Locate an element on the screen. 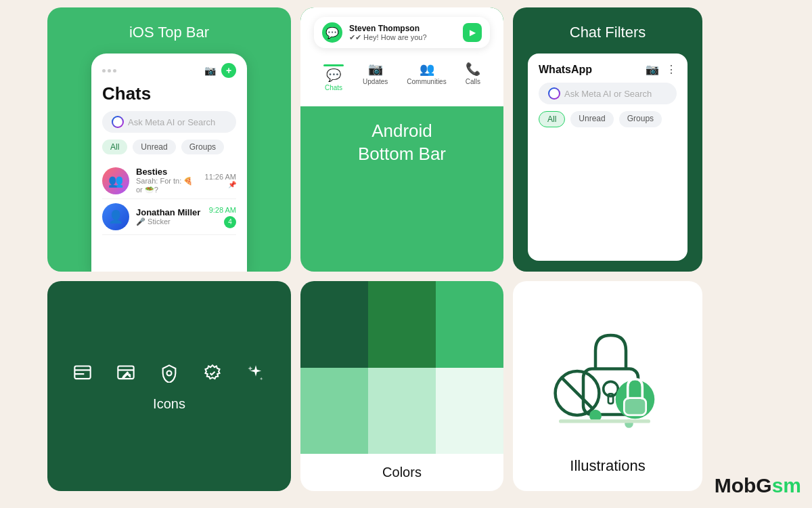 The width and height of the screenshot is (812, 508). chat-filters-card: Chat Filters WhatsApp 📷 ⋮ Ask Meta AI or… is located at coordinates (608, 140).